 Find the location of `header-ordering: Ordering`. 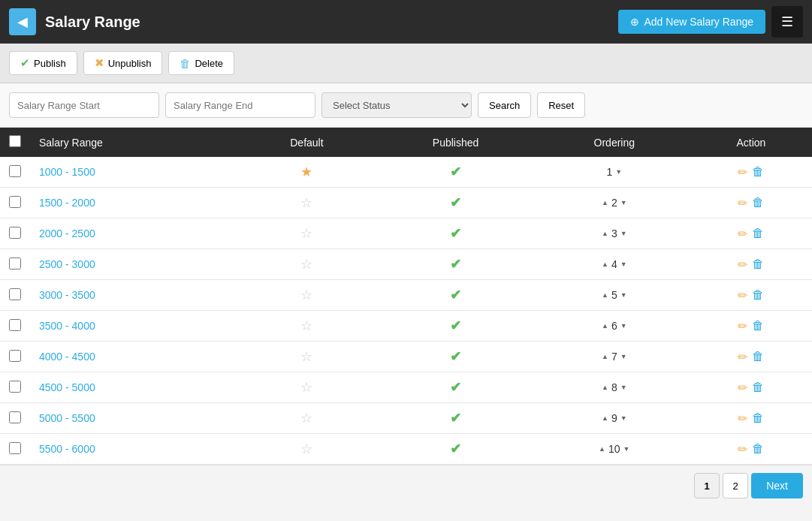

header-ordering: Ordering is located at coordinates (614, 143).